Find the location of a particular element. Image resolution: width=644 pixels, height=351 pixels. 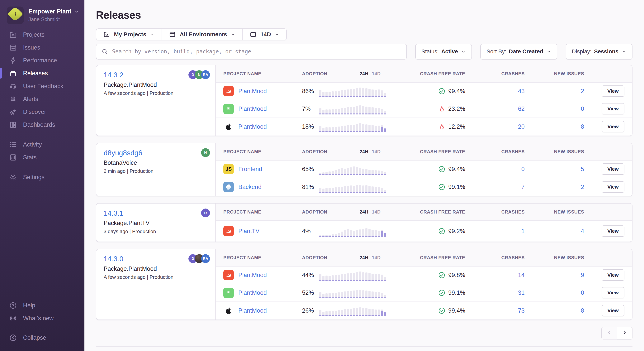

new-issues-count-link: 9 is located at coordinates (558, 275).